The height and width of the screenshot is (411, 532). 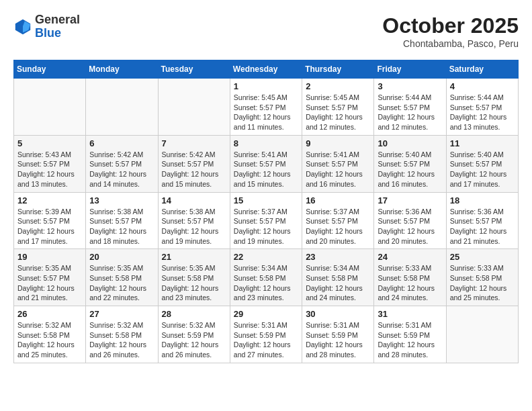 I want to click on page-header: General Blue October 2025 Chontabamba, P…, so click(x=266, y=31).